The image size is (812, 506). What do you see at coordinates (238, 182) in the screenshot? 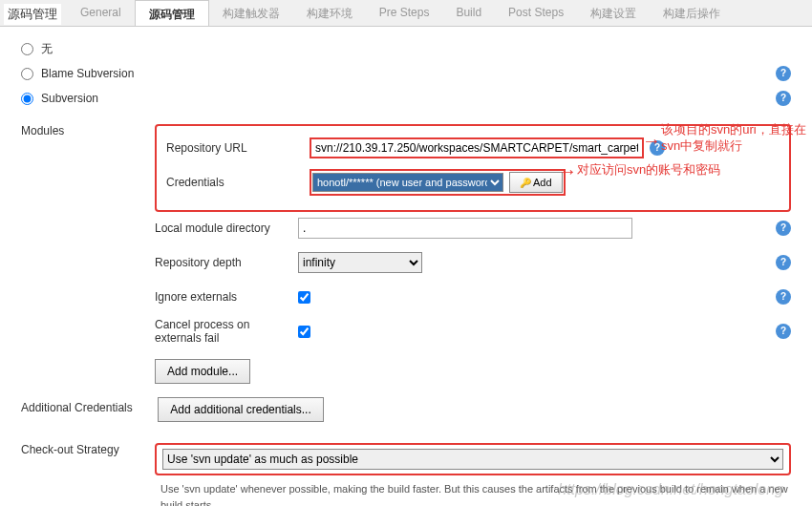
I see `credentials-label: Credentials` at bounding box center [238, 182].